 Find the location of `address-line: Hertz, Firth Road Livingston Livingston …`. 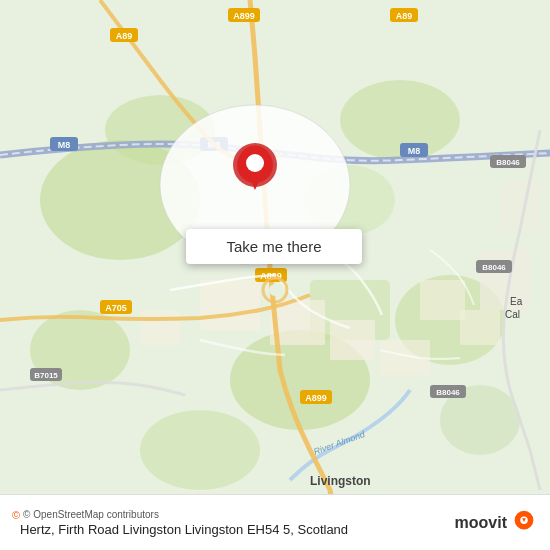

address-line: Hertz, Firth Road Livingston Livingston … is located at coordinates (157, 530).